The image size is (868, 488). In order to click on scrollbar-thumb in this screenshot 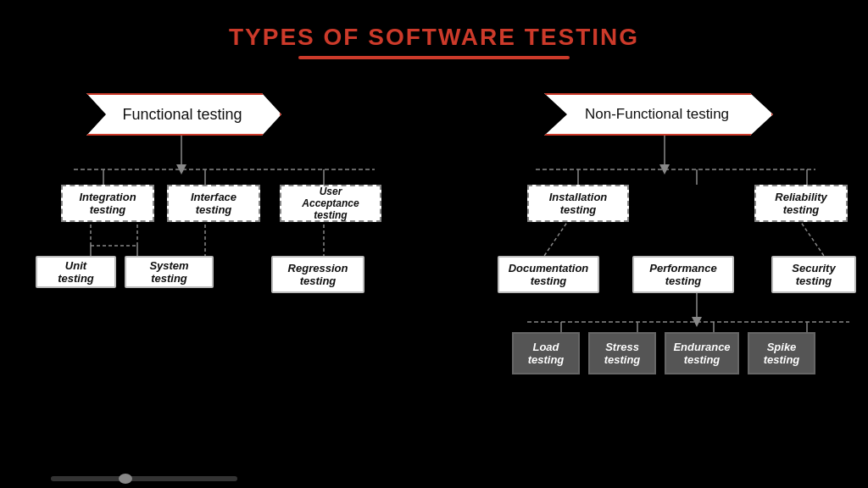, I will do `click(125, 479)`.